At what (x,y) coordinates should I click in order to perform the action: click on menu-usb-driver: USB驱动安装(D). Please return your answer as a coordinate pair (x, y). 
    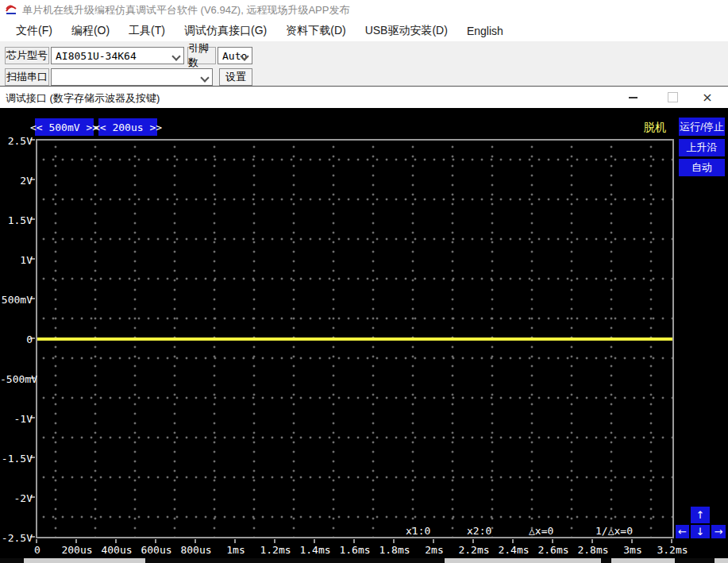
    Looking at the image, I should click on (406, 31).